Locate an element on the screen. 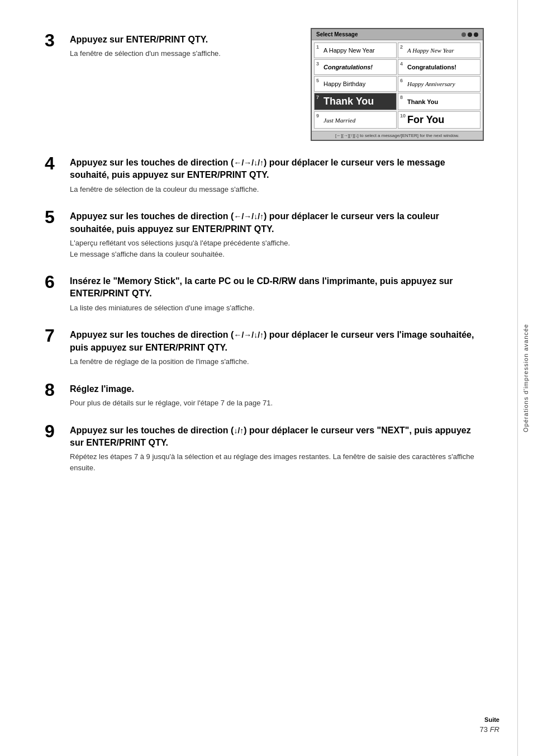  step-8: 8 Réglez l'image. Pour plus de détails s… is located at coordinates (264, 396).